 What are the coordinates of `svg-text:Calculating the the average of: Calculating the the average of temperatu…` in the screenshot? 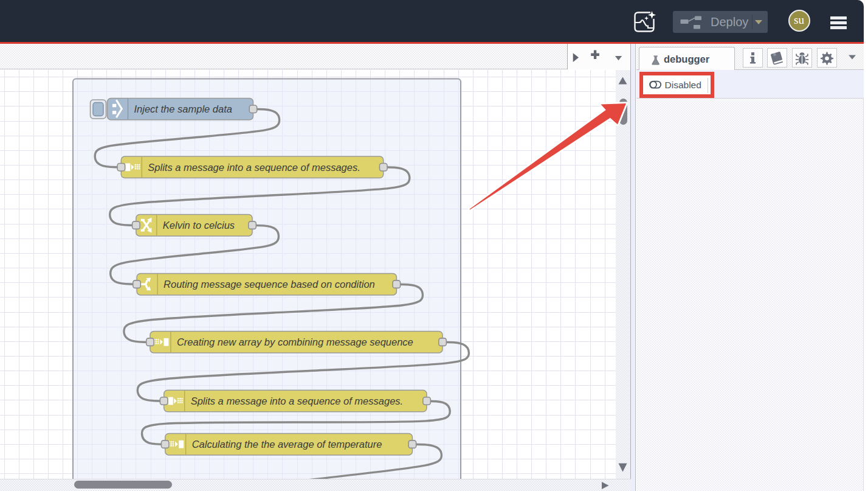 It's located at (287, 444).